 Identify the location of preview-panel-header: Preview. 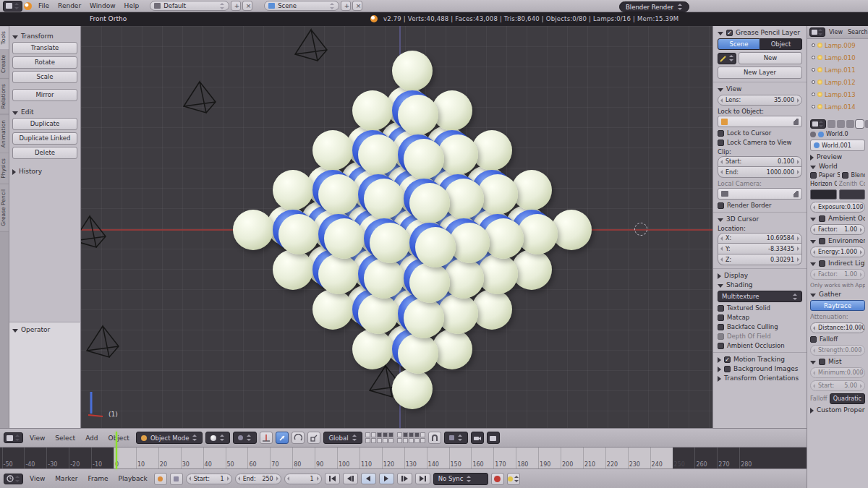
(838, 157).